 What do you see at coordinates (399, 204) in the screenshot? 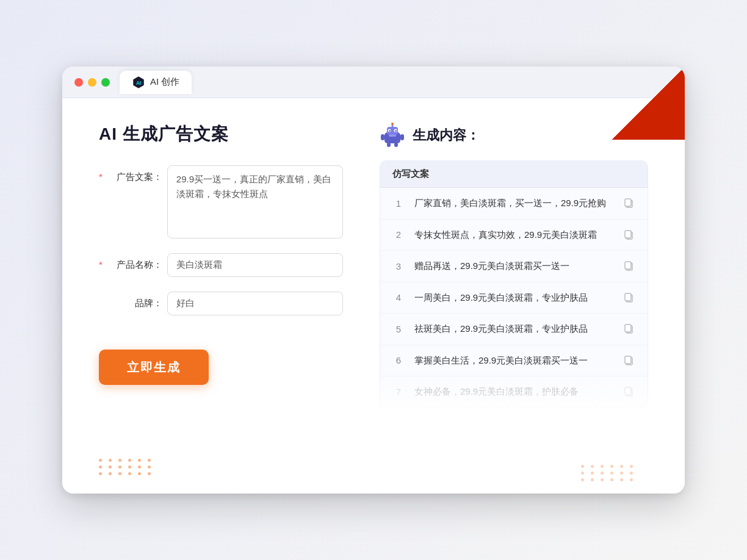
I see `row-number: 1` at bounding box center [399, 204].